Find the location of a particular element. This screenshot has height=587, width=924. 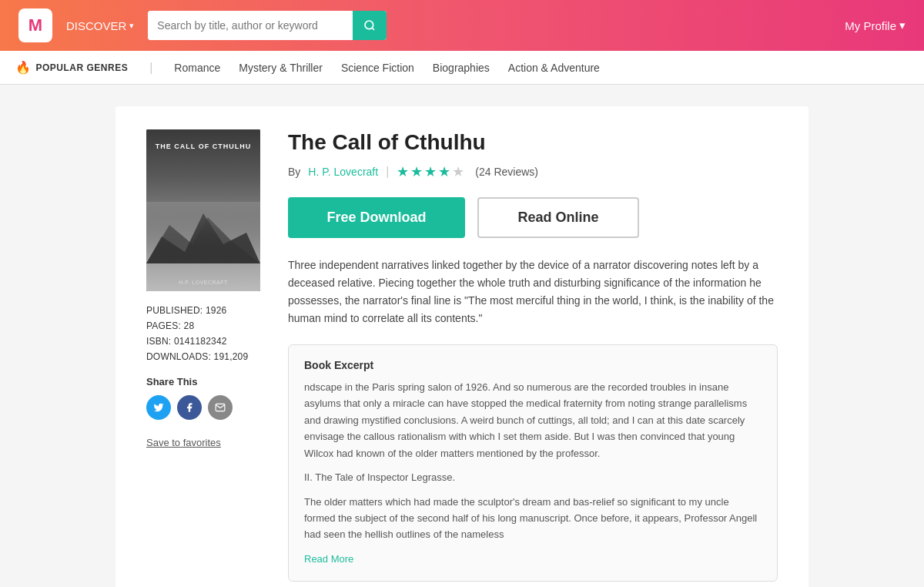

header: M DISCOVER ▾ My Profile ▾ is located at coordinates (462, 25).